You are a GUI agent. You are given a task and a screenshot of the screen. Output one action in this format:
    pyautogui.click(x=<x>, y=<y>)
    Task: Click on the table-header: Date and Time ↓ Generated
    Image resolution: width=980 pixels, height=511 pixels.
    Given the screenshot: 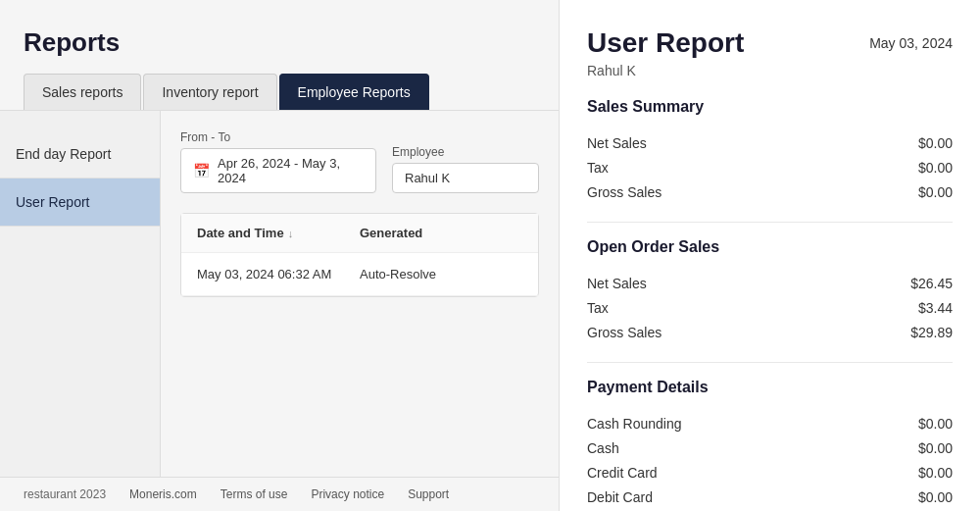 What is the action you would take?
    pyautogui.click(x=360, y=233)
    